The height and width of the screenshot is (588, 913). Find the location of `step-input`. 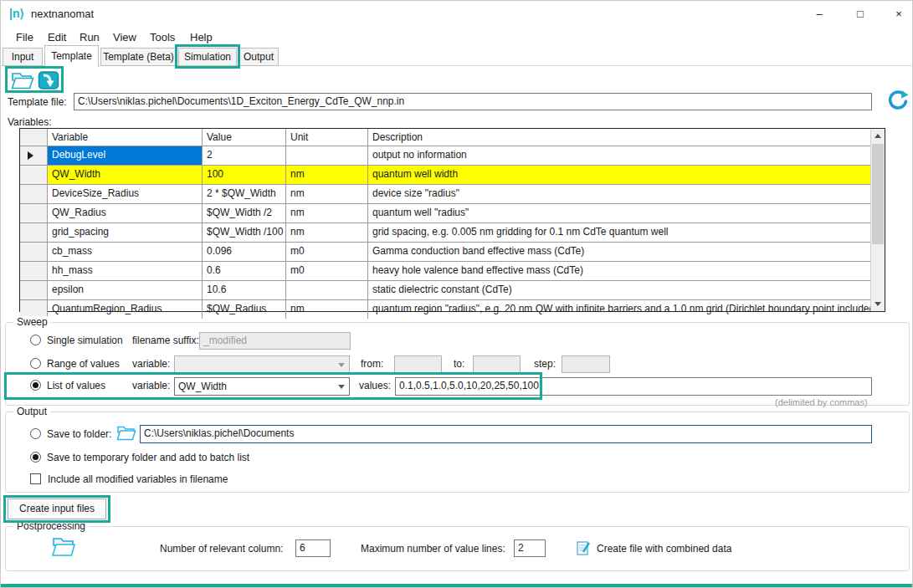

step-input is located at coordinates (586, 365).